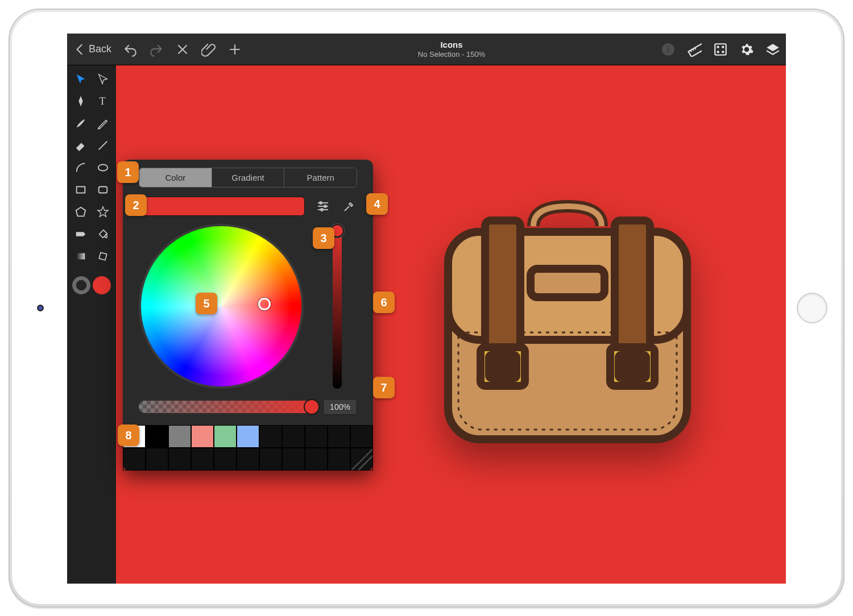 The image size is (853, 616). What do you see at coordinates (100, 49) in the screenshot?
I see `back-label: Back` at bounding box center [100, 49].